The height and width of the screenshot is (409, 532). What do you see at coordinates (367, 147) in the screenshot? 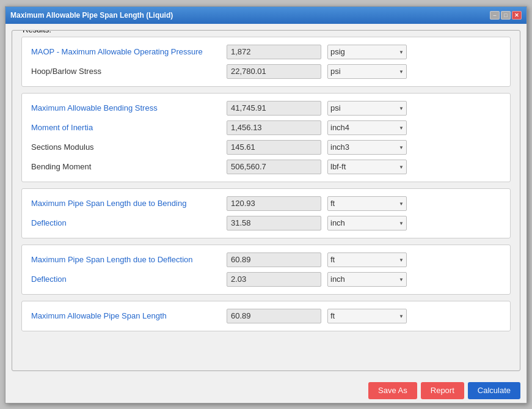
I see `unit-select: inch3cm3mm3` at bounding box center [367, 147].